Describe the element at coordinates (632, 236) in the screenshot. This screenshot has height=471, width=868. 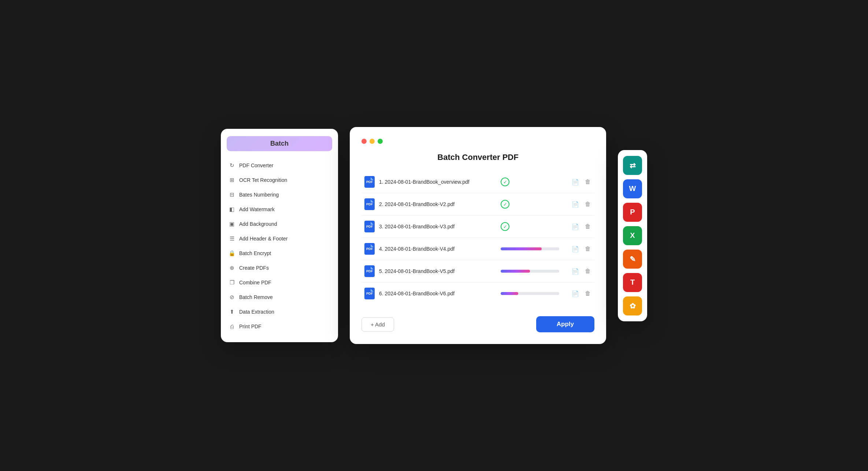
I see `app-icon-label-excel: X` at that location.